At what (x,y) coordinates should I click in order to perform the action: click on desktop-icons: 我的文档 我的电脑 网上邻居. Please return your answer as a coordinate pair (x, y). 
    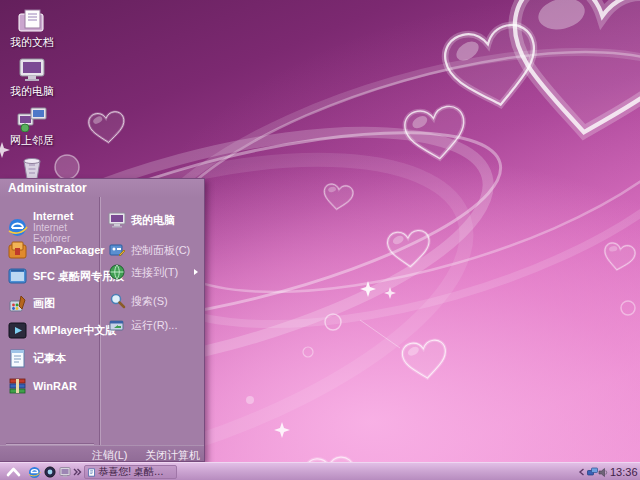
    Looking at the image, I should click on (32, 99).